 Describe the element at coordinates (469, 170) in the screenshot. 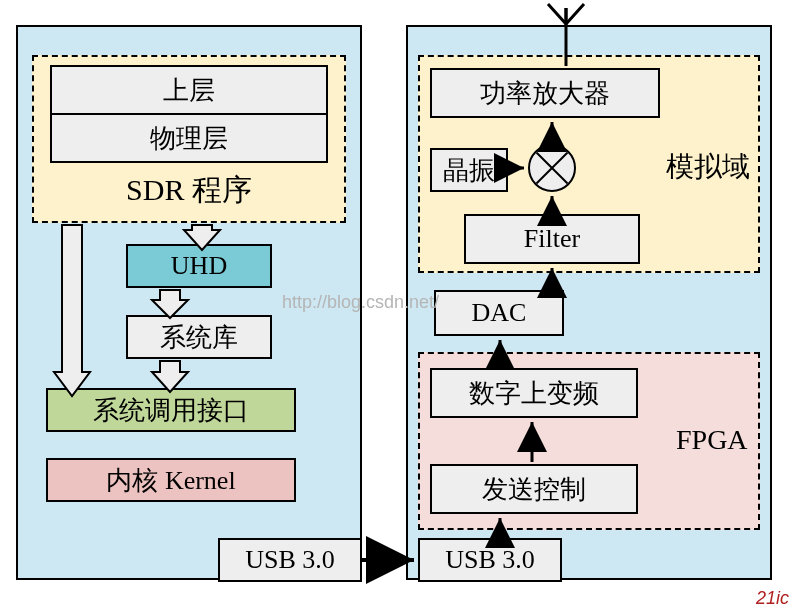

I see `oscillator: 晶振` at that location.